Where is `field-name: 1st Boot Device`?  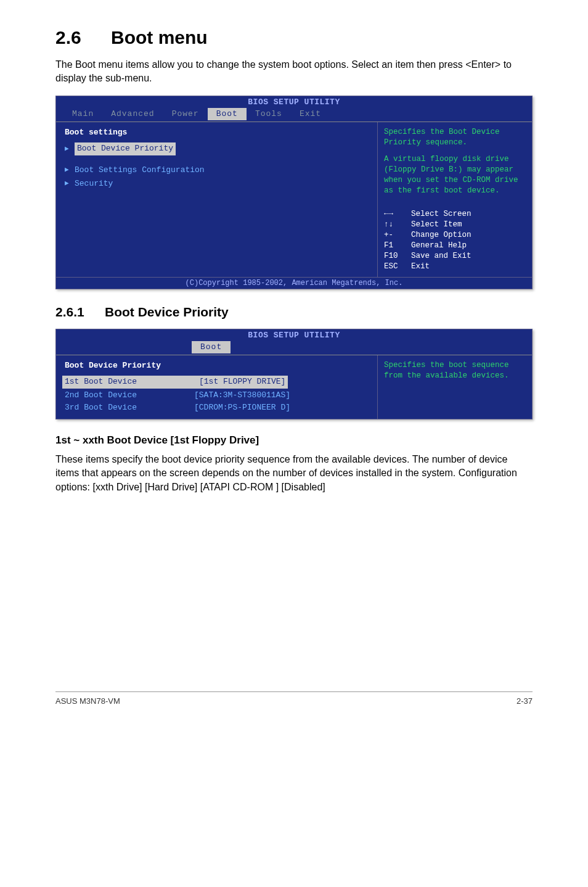
field-name: 1st Boot Device is located at coordinates (129, 382).